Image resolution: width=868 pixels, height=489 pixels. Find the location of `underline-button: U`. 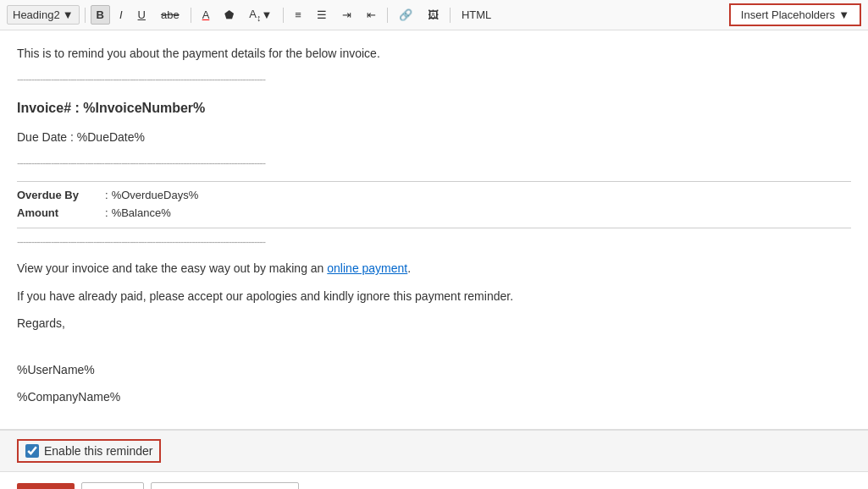

underline-button: U is located at coordinates (142, 15).